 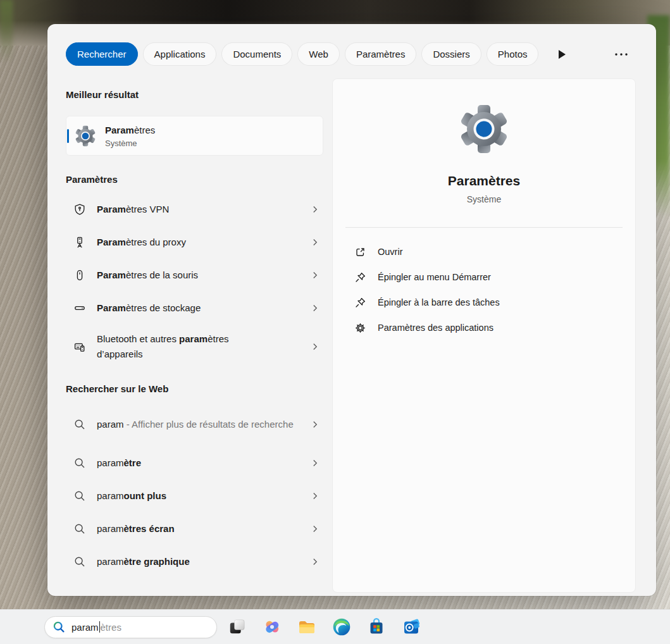 What do you see at coordinates (434, 277) in the screenshot?
I see `action-label: Épingler au menu Démarrer` at bounding box center [434, 277].